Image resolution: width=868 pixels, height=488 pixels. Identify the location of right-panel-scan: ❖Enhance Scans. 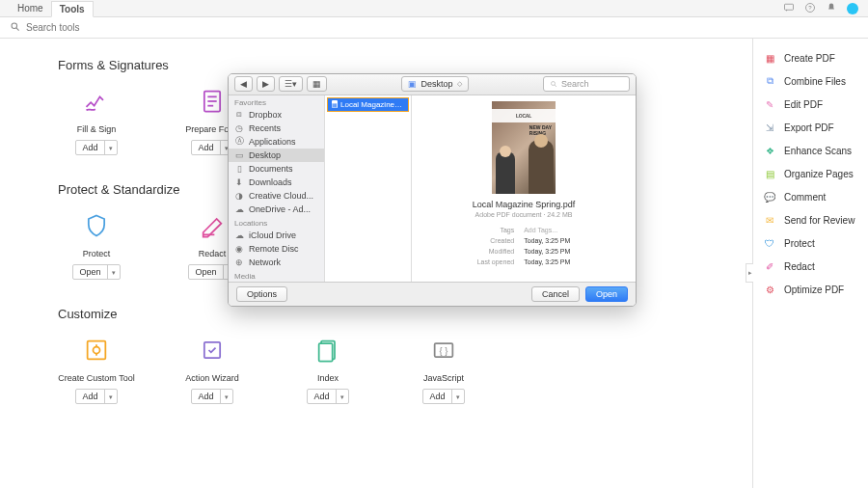
(810, 150).